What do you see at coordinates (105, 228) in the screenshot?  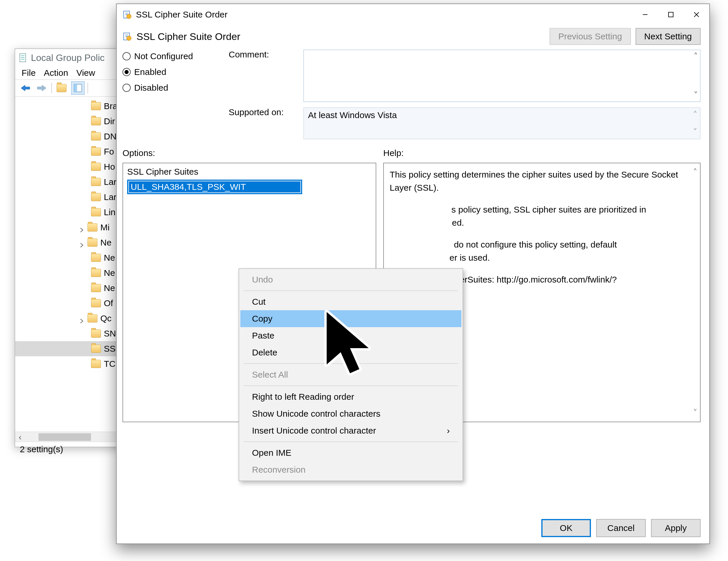 I see `tree-item-label: Mi` at bounding box center [105, 228].